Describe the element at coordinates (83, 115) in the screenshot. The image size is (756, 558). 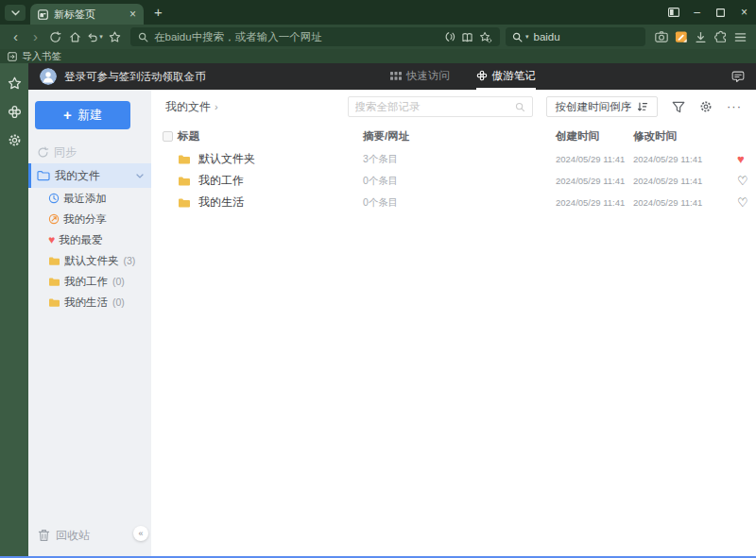
I see `new-note-button: + 新建` at that location.